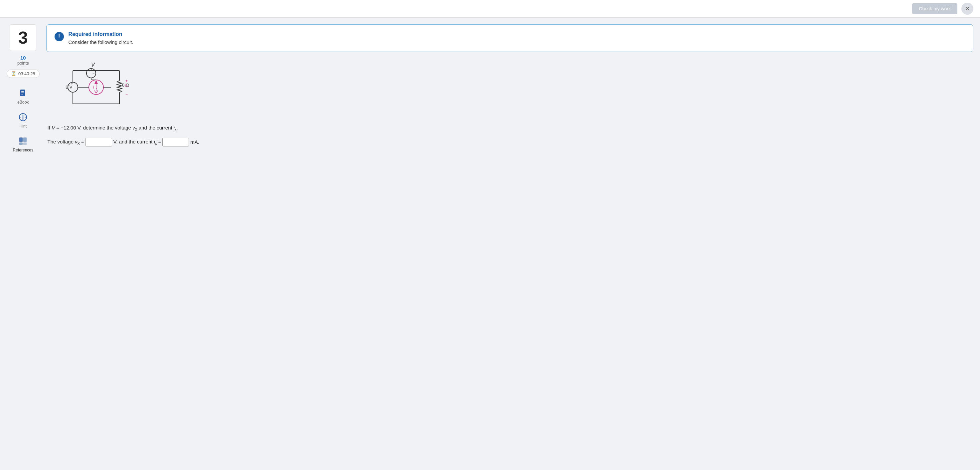 This screenshot has width=980, height=470. What do you see at coordinates (96, 87) in the screenshot?
I see `circuit-svg: V + − 2 V +` at bounding box center [96, 87].